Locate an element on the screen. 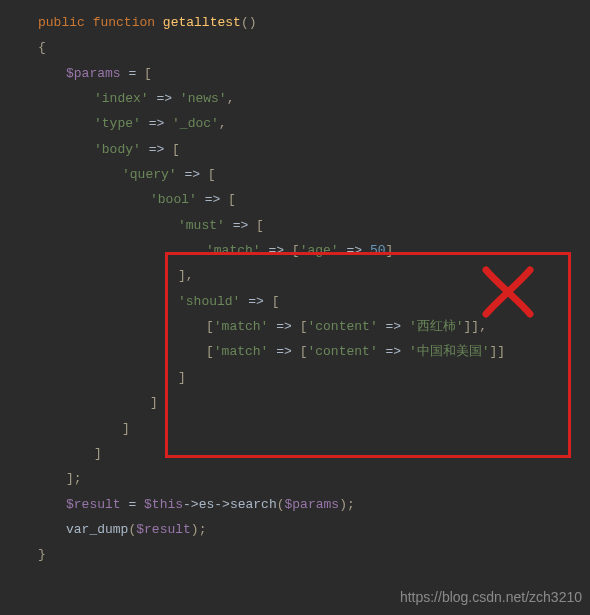 This screenshot has width=590, height=615. key-type: 'type' is located at coordinates (118, 124).